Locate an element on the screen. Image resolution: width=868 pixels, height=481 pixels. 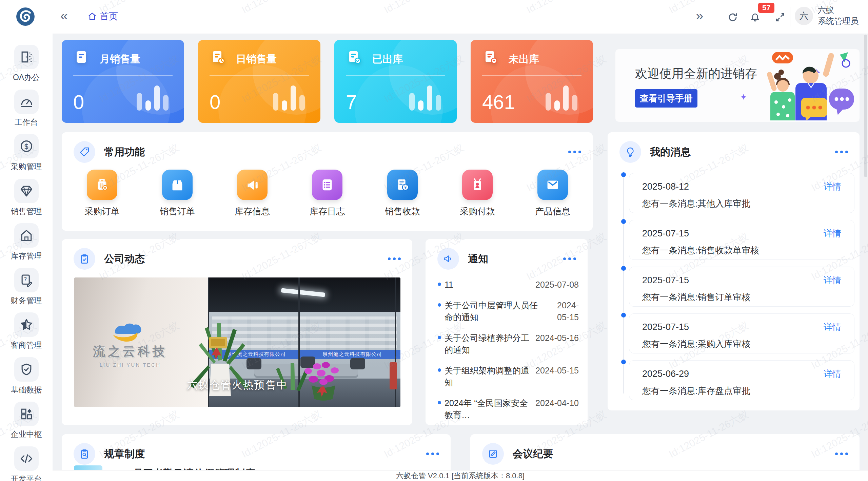
purchase-order-icon is located at coordinates (102, 185).